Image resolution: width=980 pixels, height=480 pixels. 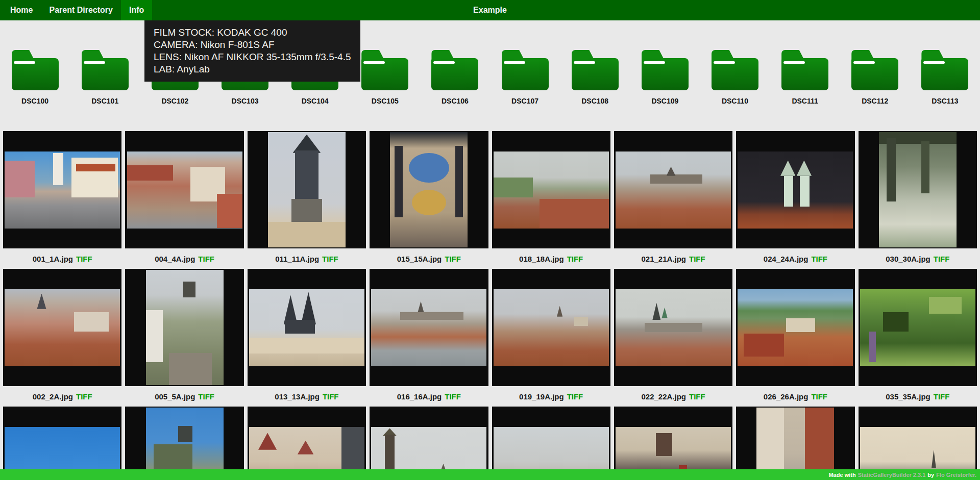 I want to click on nav-link-parent-directory: Parent Directory, so click(x=81, y=10).